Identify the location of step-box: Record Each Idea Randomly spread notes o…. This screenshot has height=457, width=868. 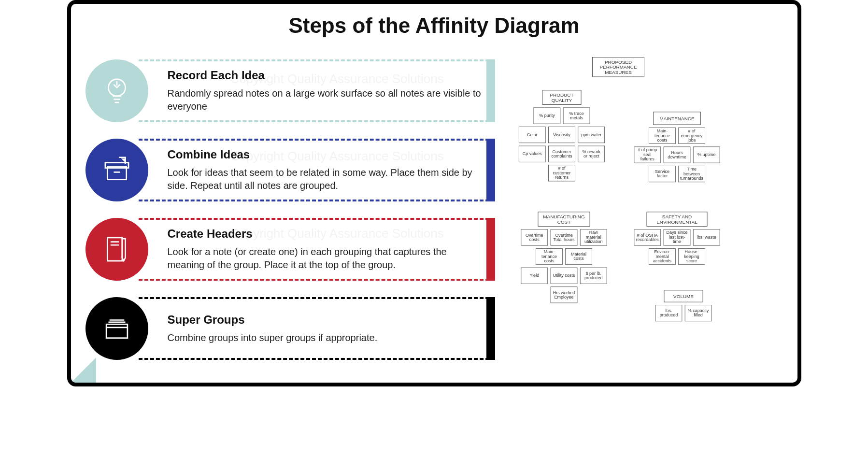
(317, 91).